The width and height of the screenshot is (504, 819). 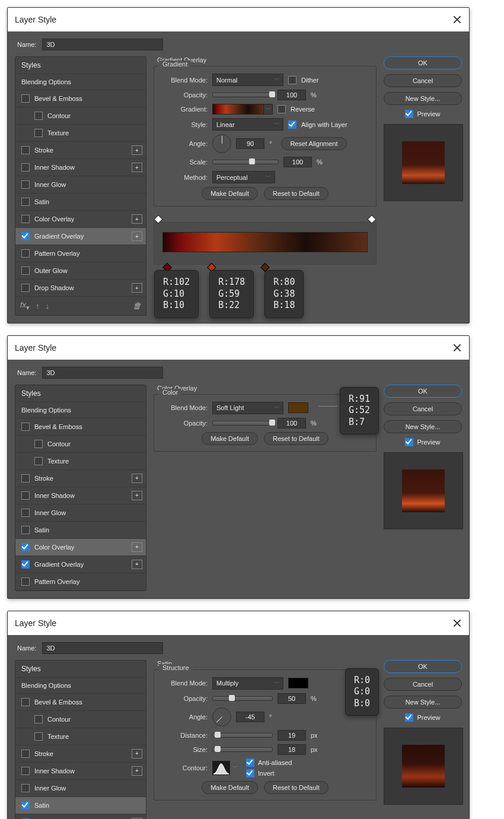 What do you see at coordinates (298, 683) in the screenshot?
I see `color-swatch` at bounding box center [298, 683].